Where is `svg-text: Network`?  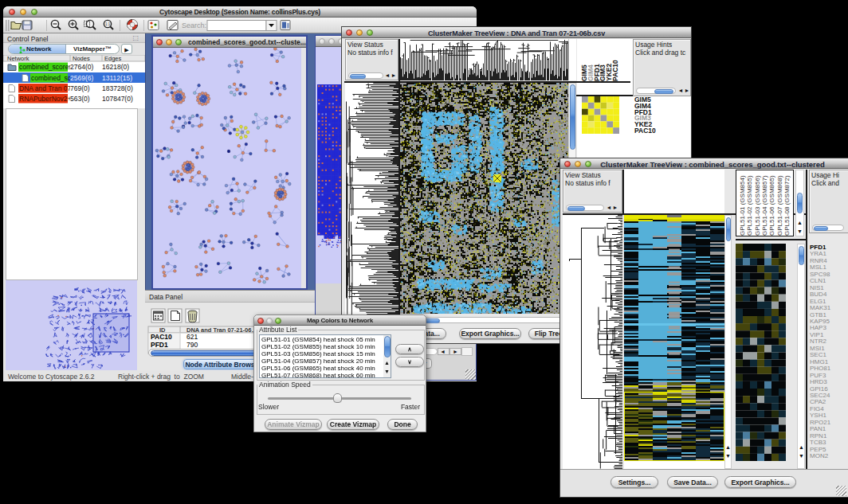
svg-text: Network is located at coordinates (18, 59).